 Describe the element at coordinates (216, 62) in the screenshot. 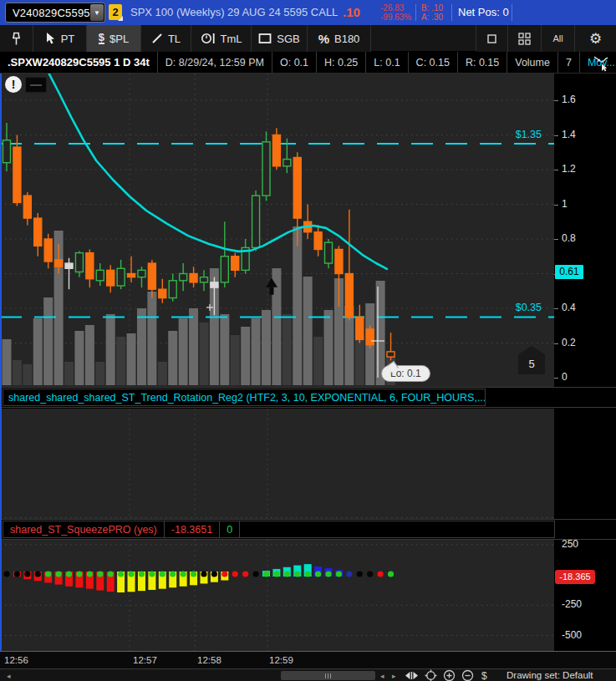

I see `date-field: D: 8/29/24, 12:59 PM` at that location.